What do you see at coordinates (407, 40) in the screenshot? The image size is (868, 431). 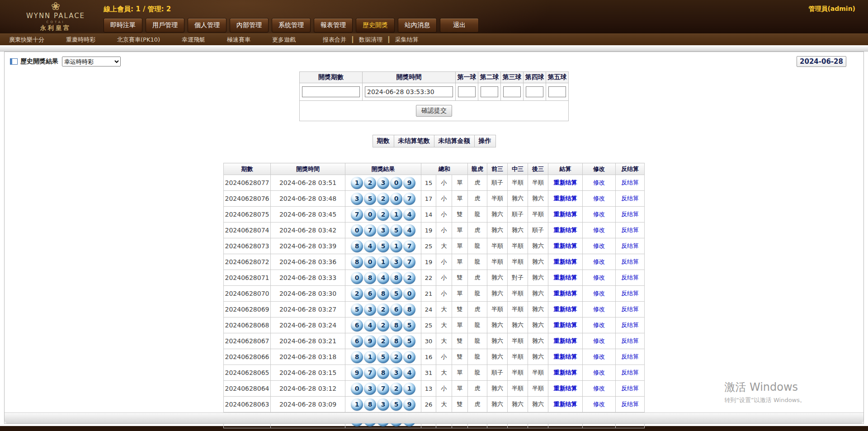 I see `subnav-tool-item: 采集结算` at bounding box center [407, 40].